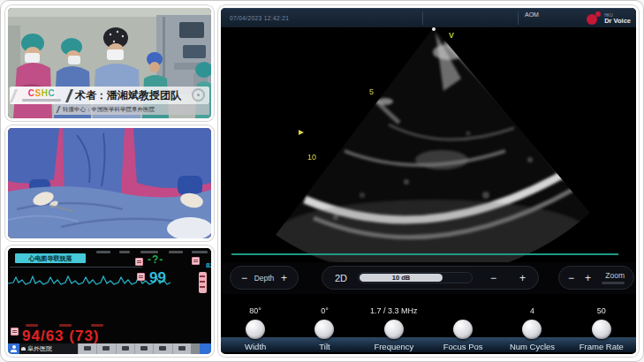  What do you see at coordinates (198, 95) in the screenshot?
I see `watermark-emblem` at bounding box center [198, 95].